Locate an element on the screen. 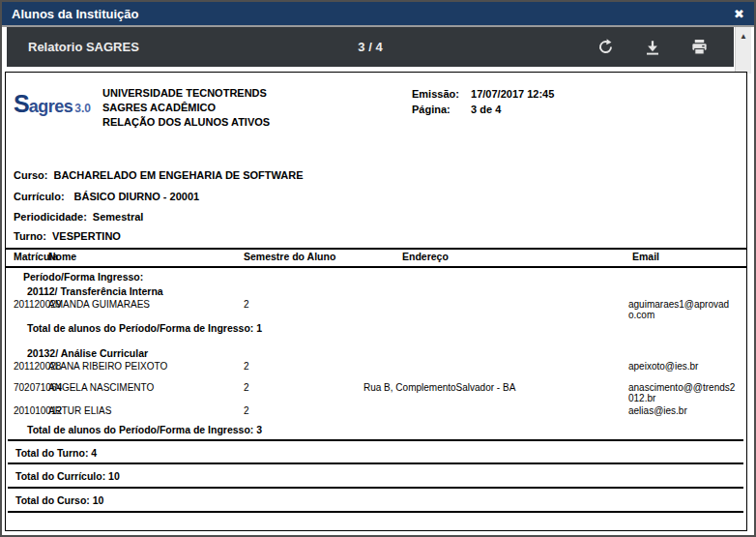  table-row: 201120028 ALANA RIBEIRO PEIXOTO 2 apeixo… is located at coordinates (376, 366).